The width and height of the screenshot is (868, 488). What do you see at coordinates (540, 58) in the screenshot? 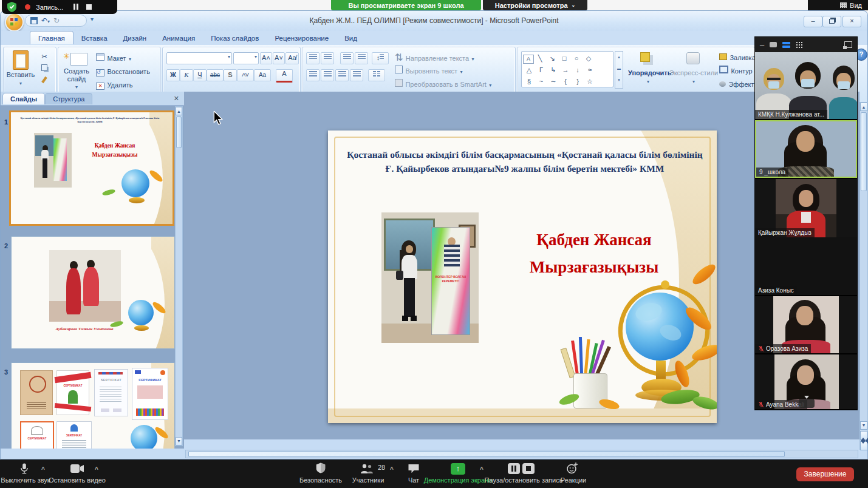
I see `shape-line-icon: ╲` at bounding box center [540, 58].